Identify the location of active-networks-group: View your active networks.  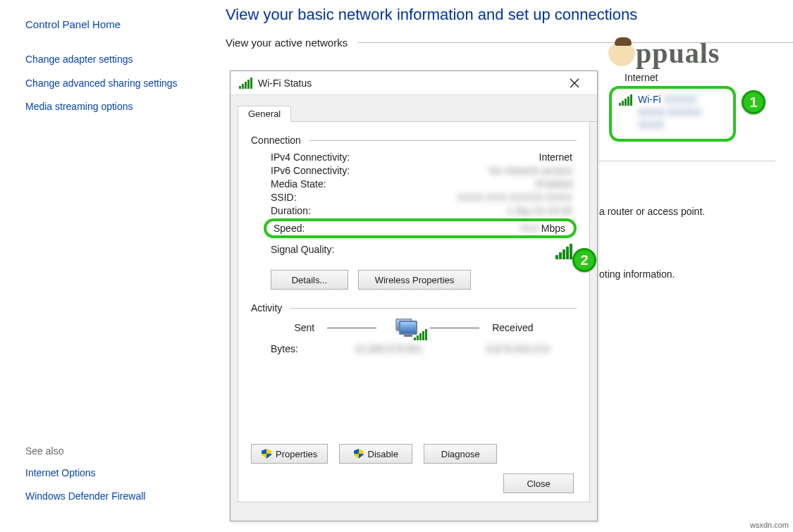
(509, 42).